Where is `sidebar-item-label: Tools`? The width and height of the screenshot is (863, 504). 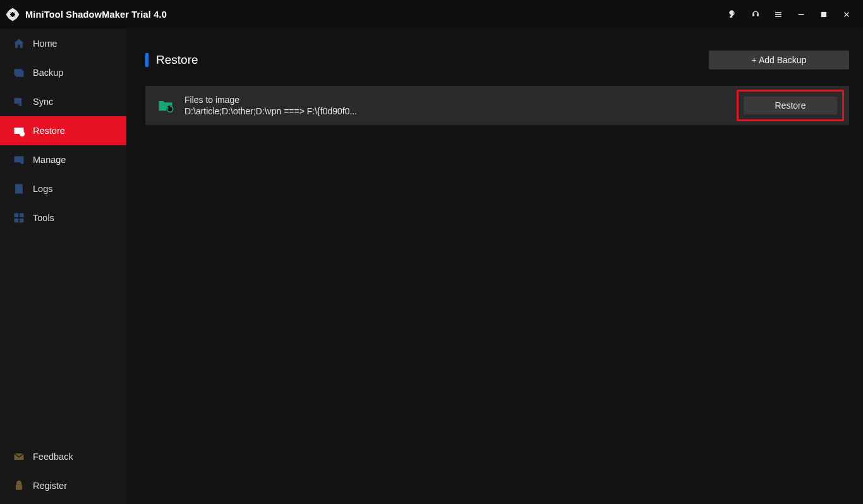
sidebar-item-label: Tools is located at coordinates (44, 218).